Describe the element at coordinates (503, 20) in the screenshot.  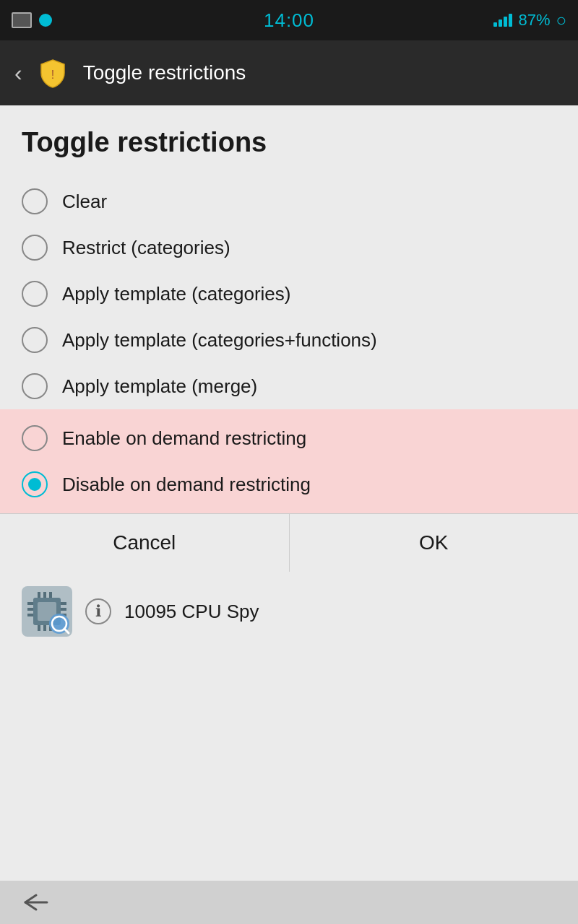
I see `signal-icon` at that location.